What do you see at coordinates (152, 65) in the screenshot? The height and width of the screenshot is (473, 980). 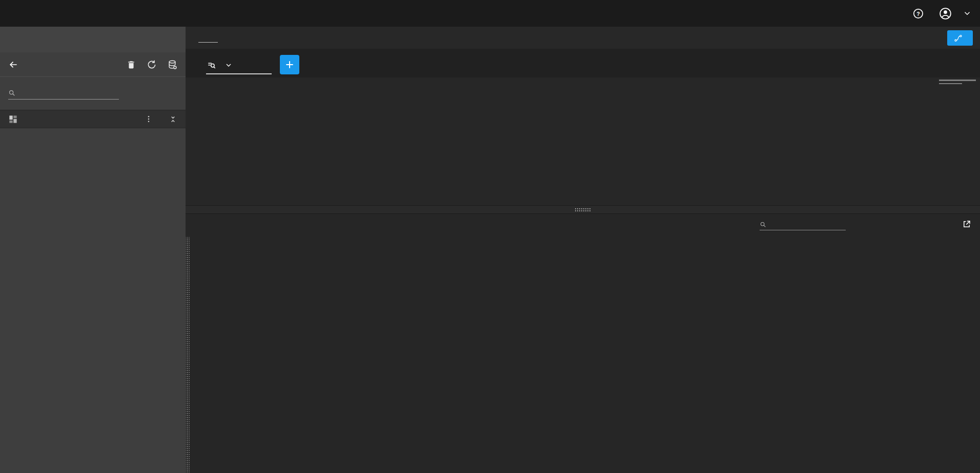 I see `refresh-schema-icon` at bounding box center [152, 65].